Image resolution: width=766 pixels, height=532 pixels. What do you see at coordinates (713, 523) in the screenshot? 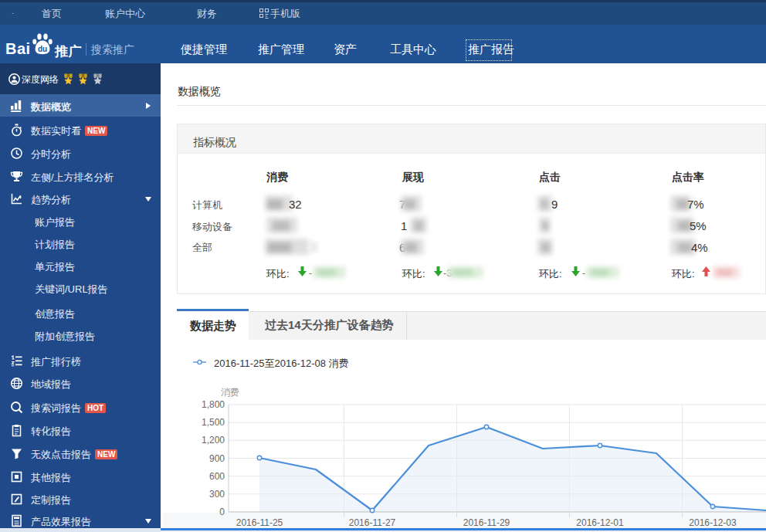
I see `svg-text: 2016-12-03` at bounding box center [713, 523].